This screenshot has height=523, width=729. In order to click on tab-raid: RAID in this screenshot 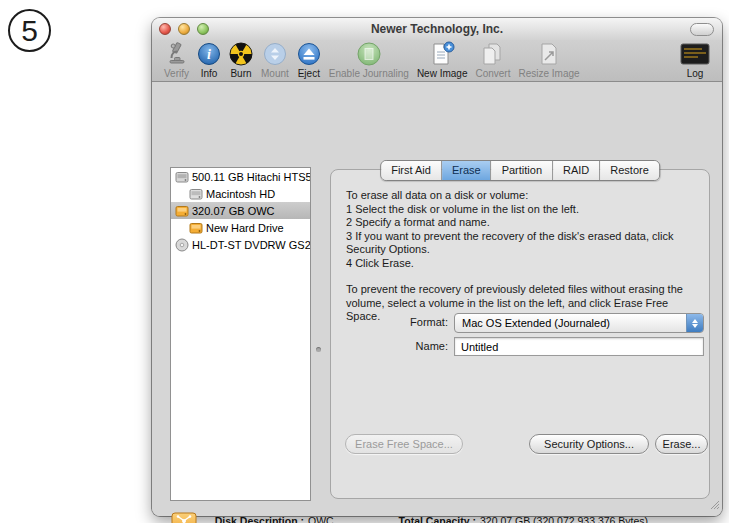, I will do `click(576, 170)`.